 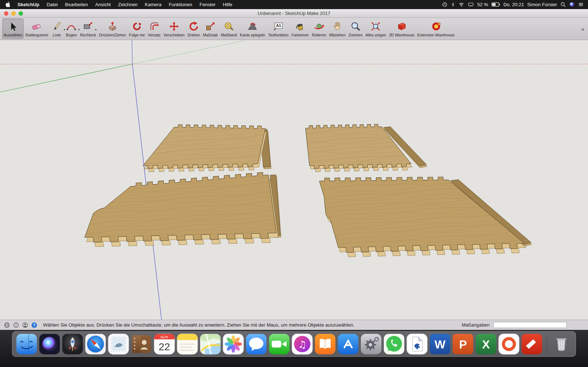 I want to click on paint-bucket-tool-button: Farbeimer, so click(x=300, y=29).